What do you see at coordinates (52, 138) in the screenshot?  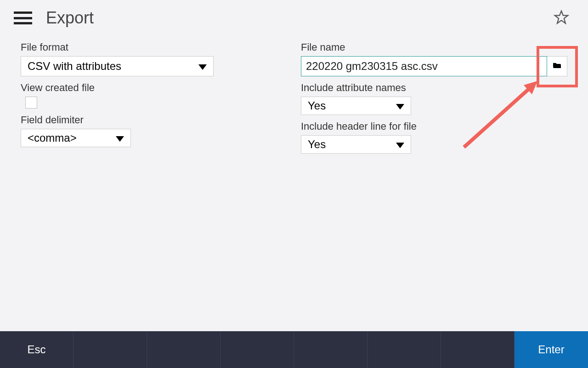 I see `field-delimiter-value: <comma>` at bounding box center [52, 138].